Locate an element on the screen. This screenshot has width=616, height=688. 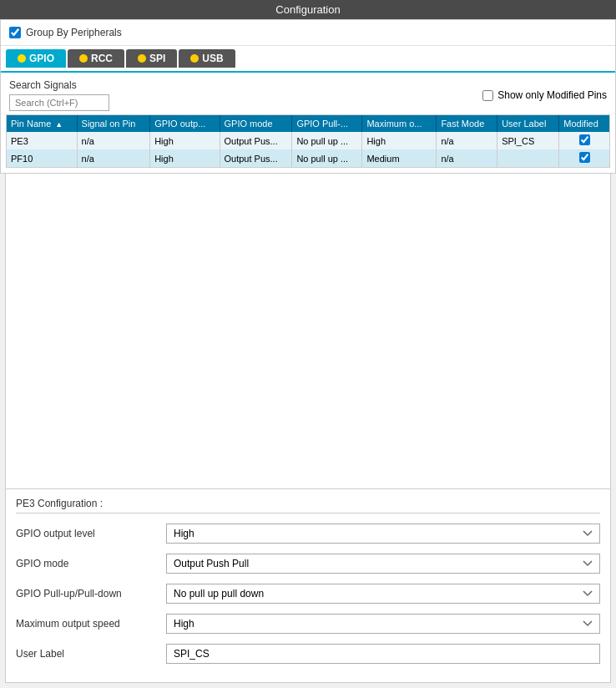
col-signal-on-pin: Signal on Pin is located at coordinates (114, 124).